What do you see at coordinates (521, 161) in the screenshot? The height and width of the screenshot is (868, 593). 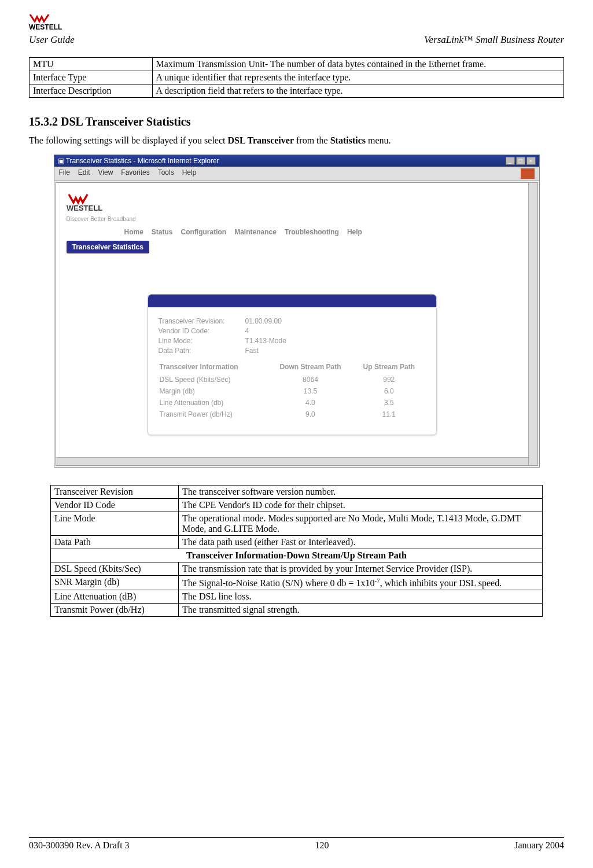 I see `maximize-icon: □` at bounding box center [521, 161].